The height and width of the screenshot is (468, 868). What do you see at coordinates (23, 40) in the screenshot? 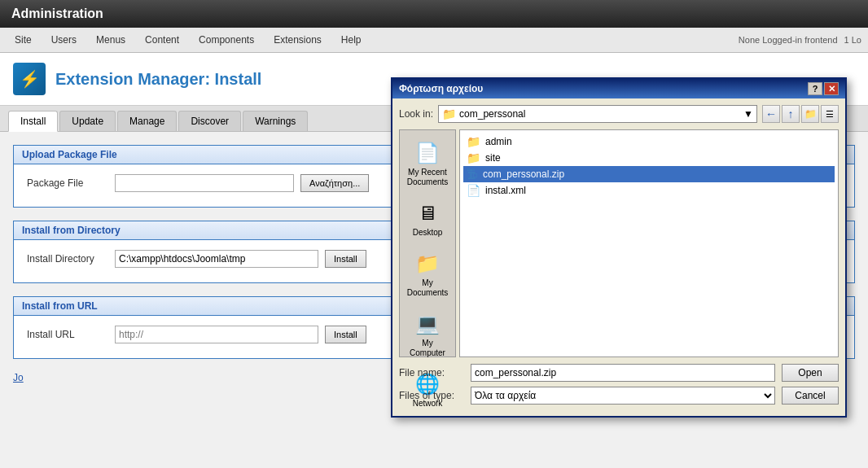
I see `nav-site: Site` at bounding box center [23, 40].